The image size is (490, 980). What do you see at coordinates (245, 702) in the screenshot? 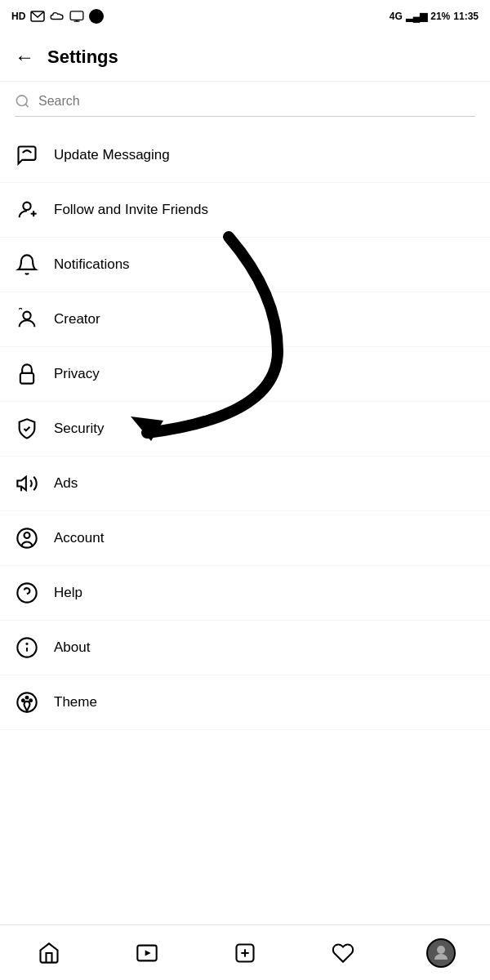
I see `menu-item-theme: Theme` at bounding box center [245, 702].